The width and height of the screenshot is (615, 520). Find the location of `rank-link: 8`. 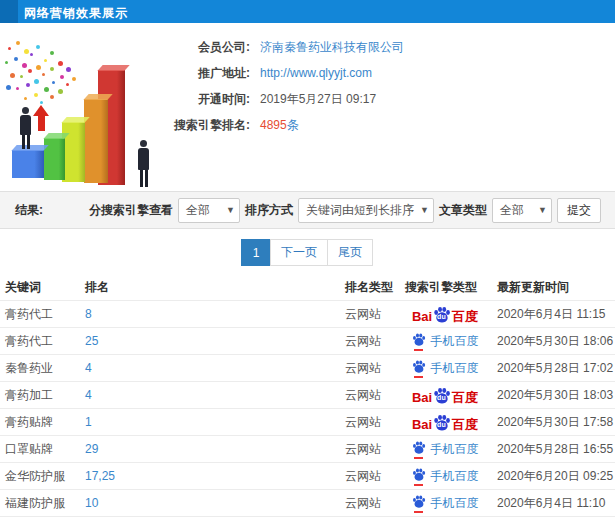

rank-link: 8 is located at coordinates (88, 314).